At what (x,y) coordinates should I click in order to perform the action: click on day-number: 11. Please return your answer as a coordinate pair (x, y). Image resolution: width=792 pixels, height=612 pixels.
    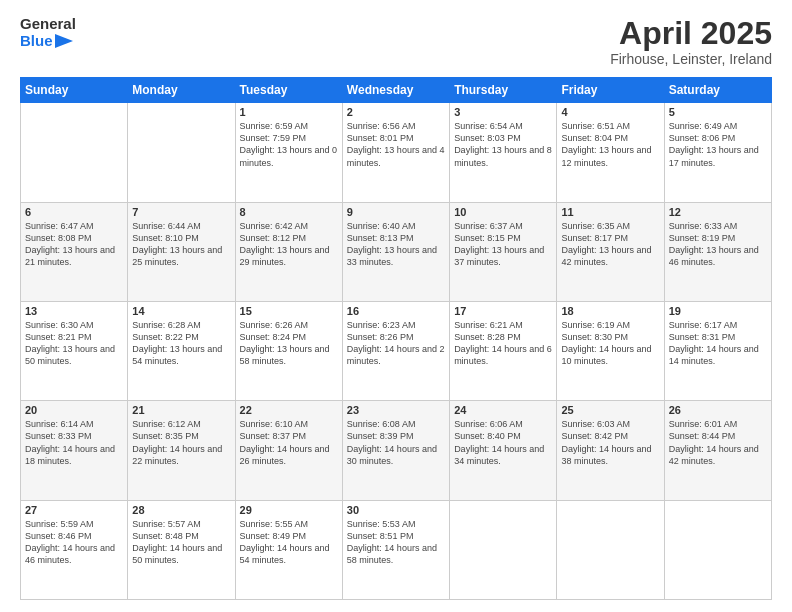
    Looking at the image, I should click on (610, 212).